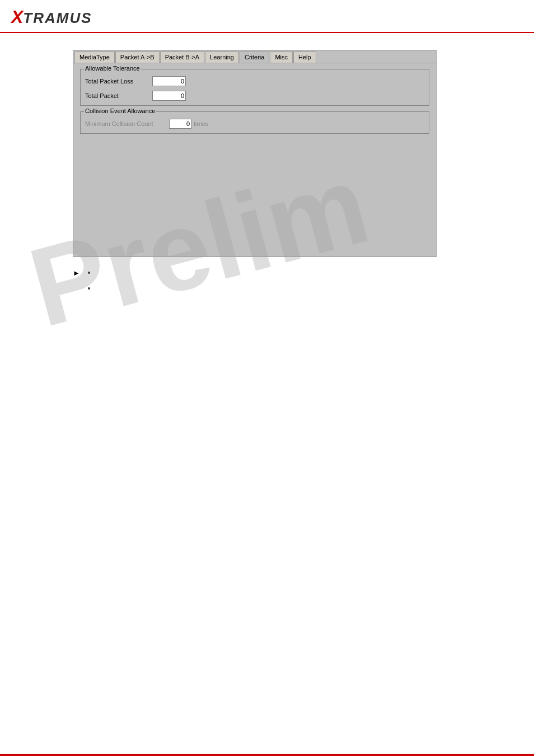 The height and width of the screenshot is (756, 534). I want to click on collision-event-title: Collision Event Allowance, so click(120, 111).